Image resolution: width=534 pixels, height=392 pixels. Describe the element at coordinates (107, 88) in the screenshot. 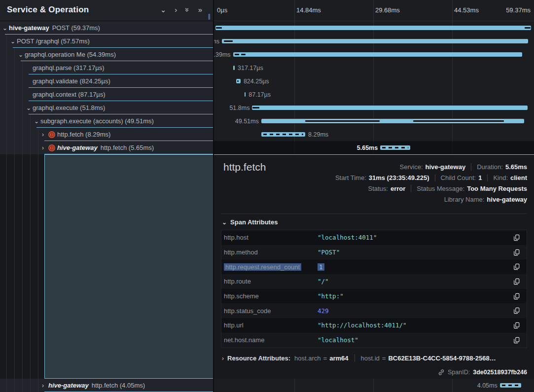

I see `span-tree-rows: ⌄ hive-gateway POST (59.37ms) ⌄ POST /gr…` at that location.